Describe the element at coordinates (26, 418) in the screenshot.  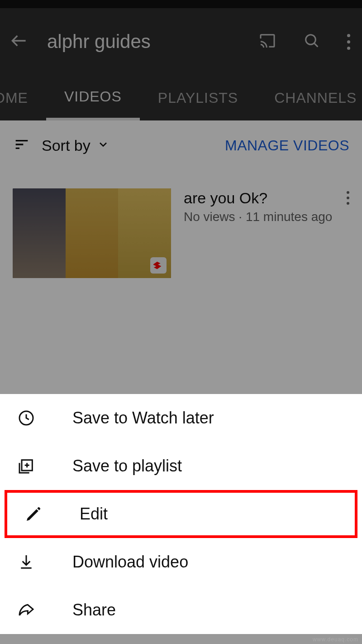
I see `clock-icon` at that location.